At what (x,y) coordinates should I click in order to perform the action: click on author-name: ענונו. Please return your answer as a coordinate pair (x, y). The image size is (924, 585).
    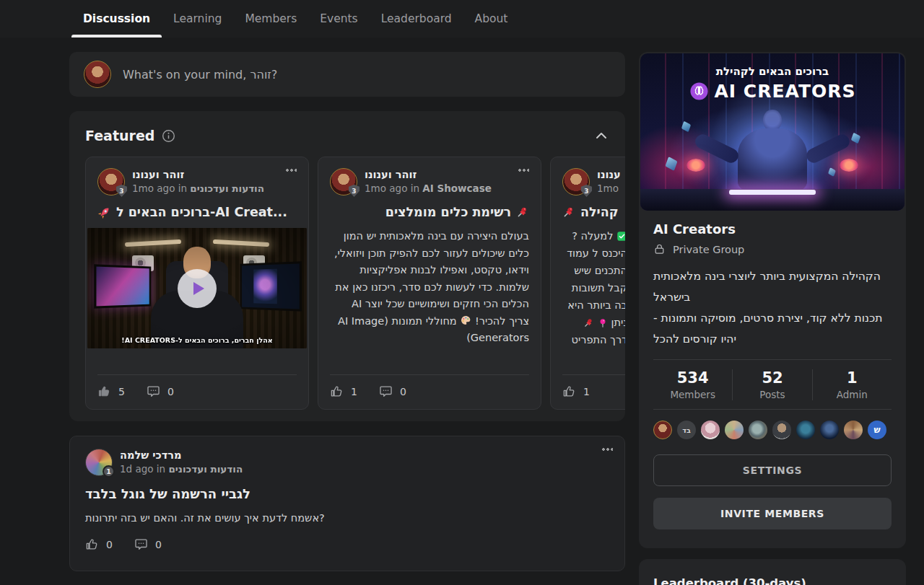
    Looking at the image, I should click on (609, 175).